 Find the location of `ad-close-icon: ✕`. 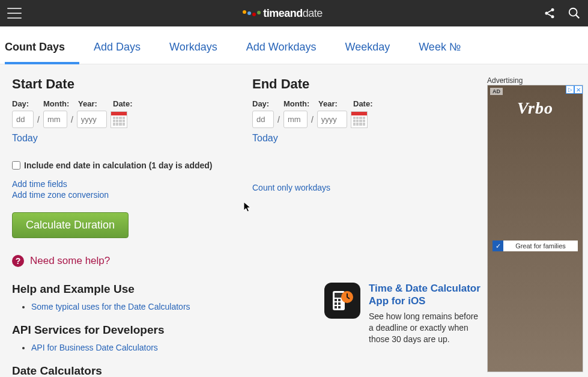

ad-close-icon: ✕ is located at coordinates (578, 90).